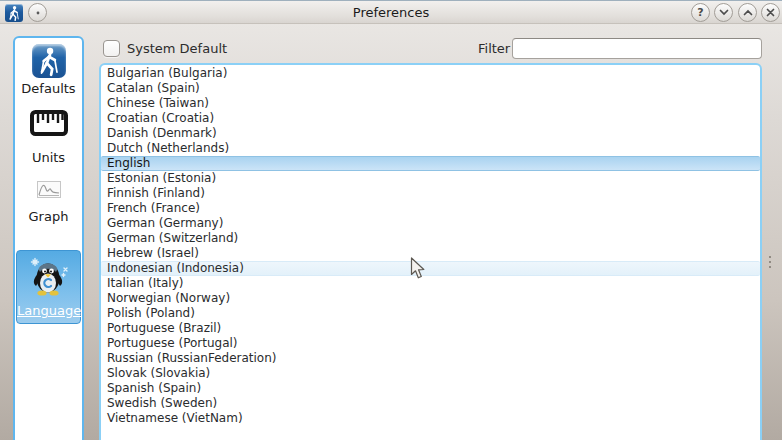  What do you see at coordinates (430, 88) in the screenshot?
I see `language-list-item: Catalan (Spain)` at bounding box center [430, 88].